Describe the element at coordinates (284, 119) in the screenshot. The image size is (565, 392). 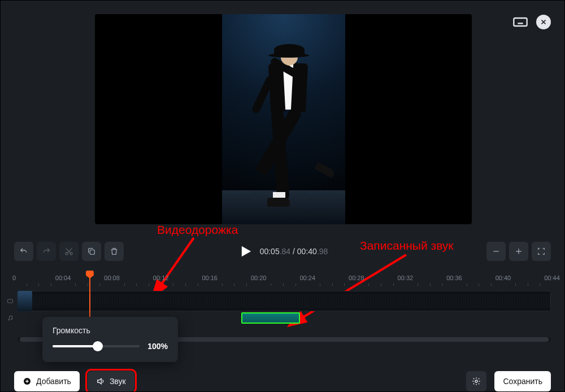
I see `video-frame` at that location.